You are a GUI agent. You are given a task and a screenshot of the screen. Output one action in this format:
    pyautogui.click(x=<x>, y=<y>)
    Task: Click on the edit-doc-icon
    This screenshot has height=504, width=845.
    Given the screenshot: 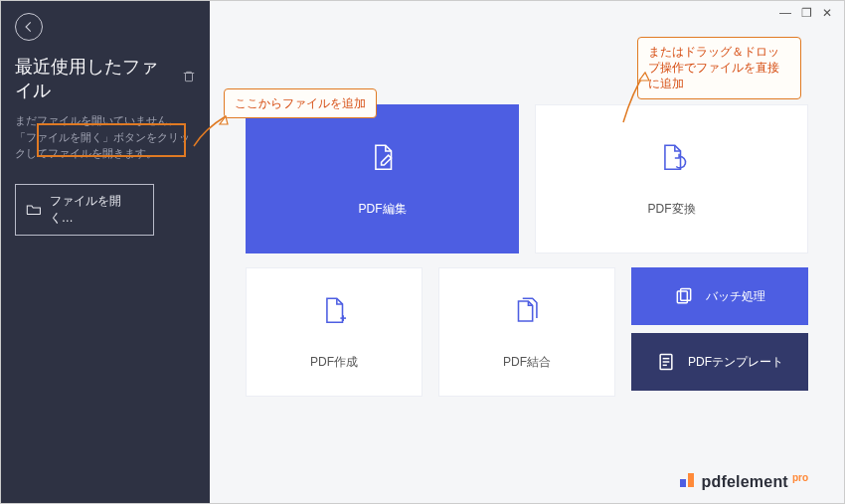 What is the action you would take?
    pyautogui.click(x=383, y=158)
    